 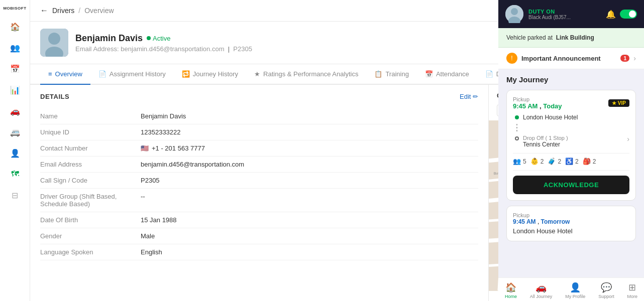 What do you see at coordinates (511, 287) in the screenshot?
I see `home-nav-icon: 🏠` at bounding box center [511, 287].